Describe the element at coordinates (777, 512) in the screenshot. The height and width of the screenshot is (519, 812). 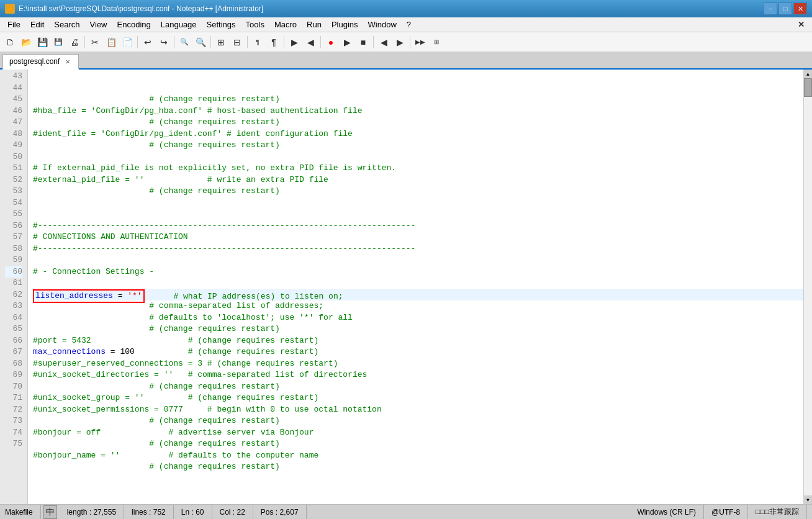
I see `status-extra: □□□非常跟踪` at that location.